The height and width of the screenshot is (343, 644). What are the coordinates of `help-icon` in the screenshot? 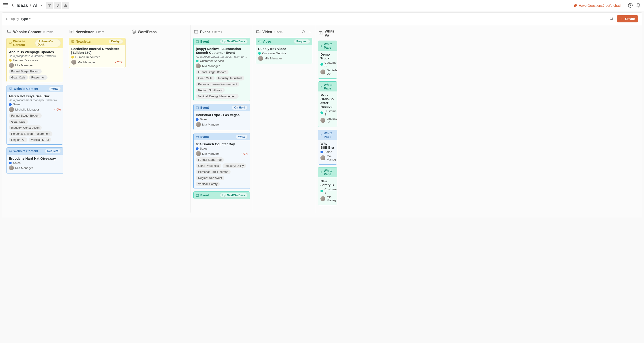 It's located at (630, 6).